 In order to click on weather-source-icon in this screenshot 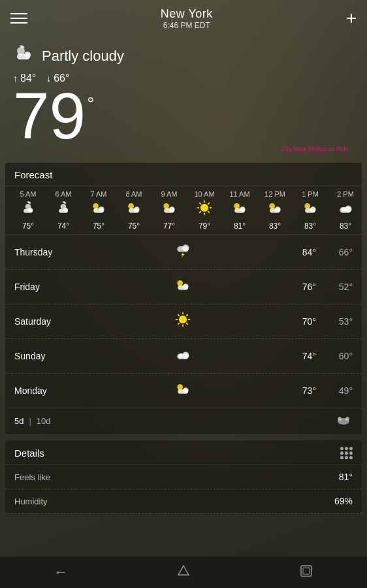, I will do `click(343, 421)`.